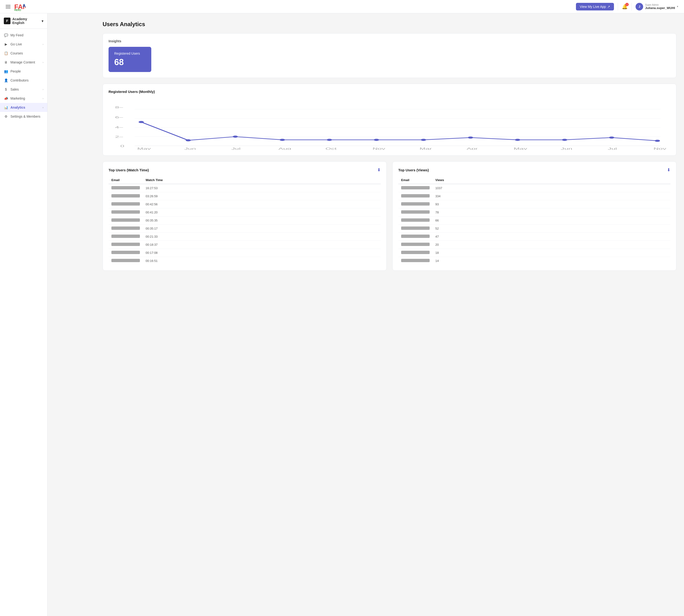 The image size is (684, 616). What do you see at coordinates (245, 229) in the screenshot?
I see `table-row: 00:35:17` at bounding box center [245, 229].